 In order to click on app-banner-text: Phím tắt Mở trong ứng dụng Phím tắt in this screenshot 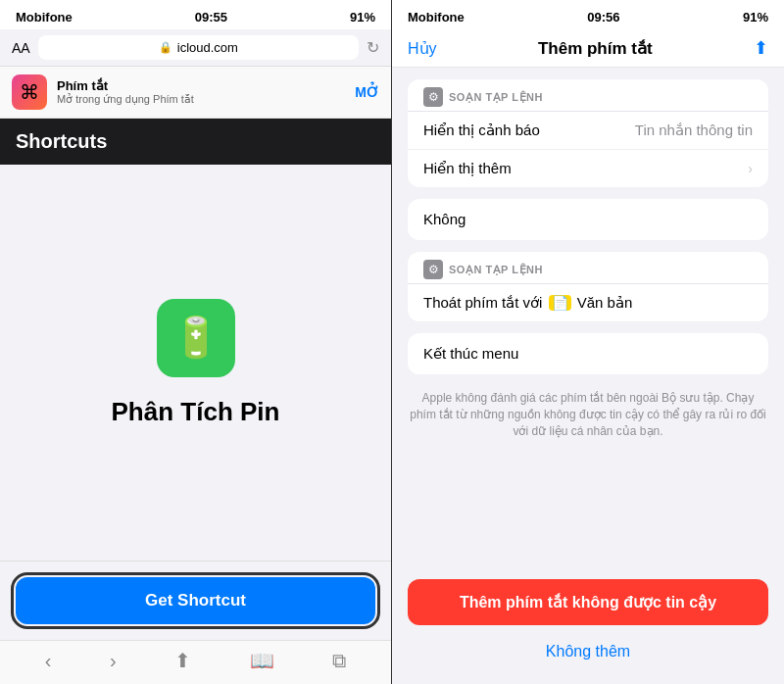, I will do `click(125, 92)`.